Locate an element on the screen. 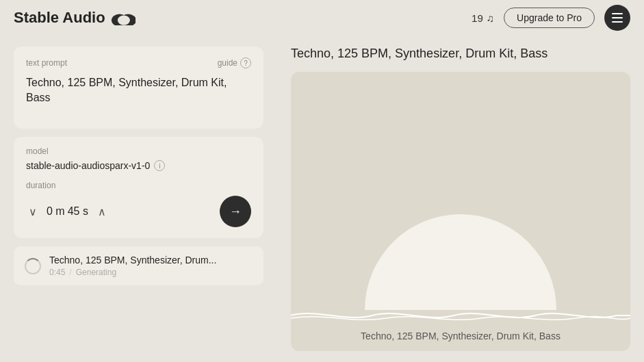 The image size is (644, 362). guide-help-icon: ? is located at coordinates (246, 63).